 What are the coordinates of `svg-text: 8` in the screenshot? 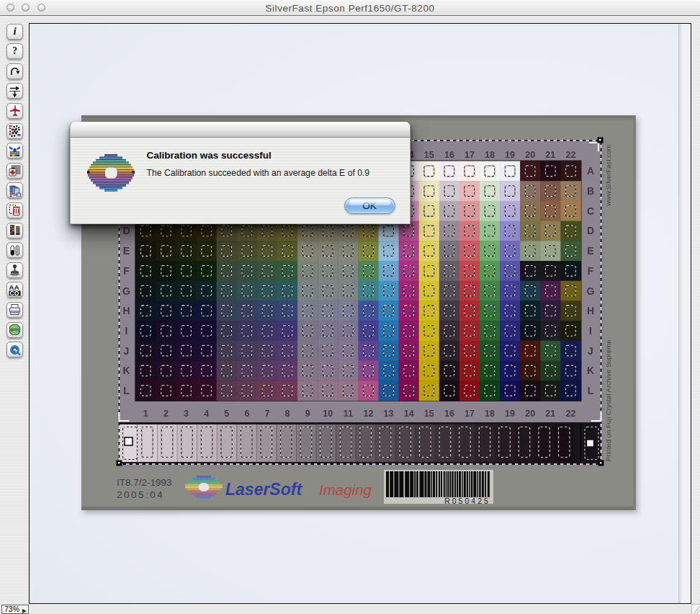 It's located at (288, 414).